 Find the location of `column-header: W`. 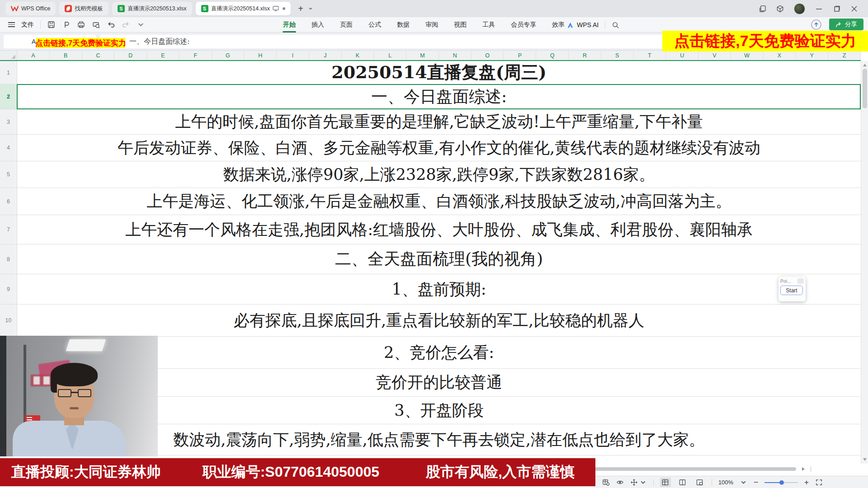

column-header: W is located at coordinates (747, 55).